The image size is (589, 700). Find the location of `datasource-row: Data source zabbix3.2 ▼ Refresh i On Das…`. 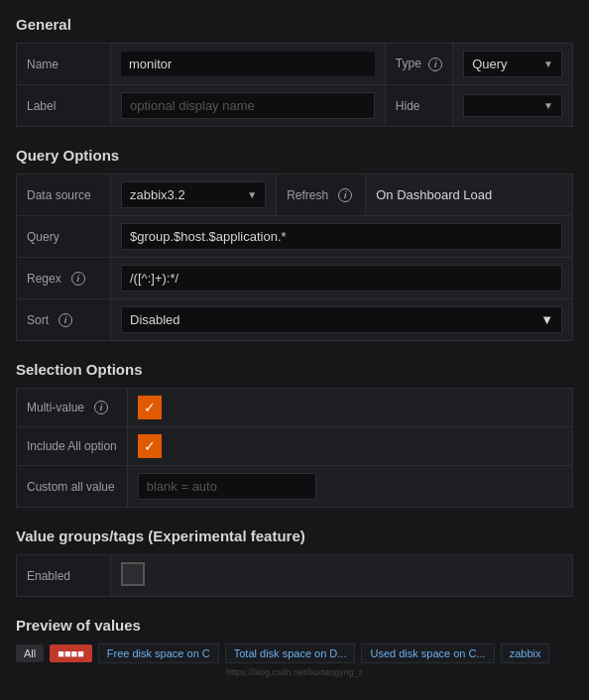

datasource-row: Data source zabbix3.2 ▼ Refresh i On Das… is located at coordinates (295, 195).